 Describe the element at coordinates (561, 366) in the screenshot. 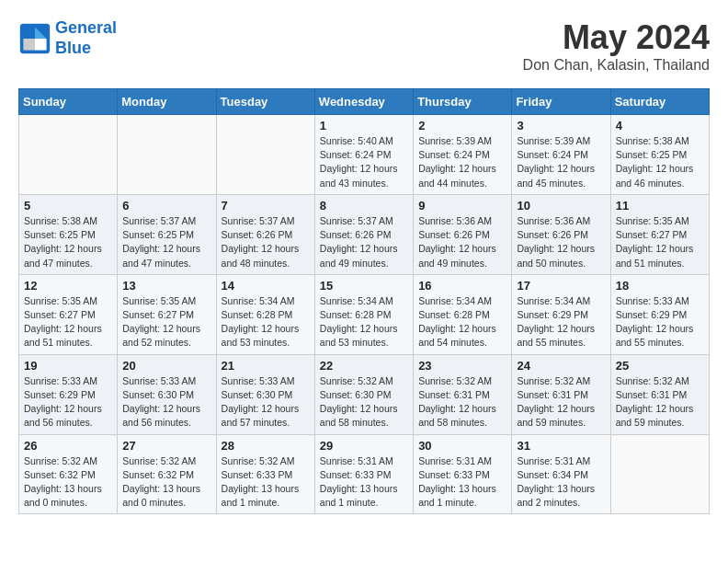

I see `day-number: 24` at that location.